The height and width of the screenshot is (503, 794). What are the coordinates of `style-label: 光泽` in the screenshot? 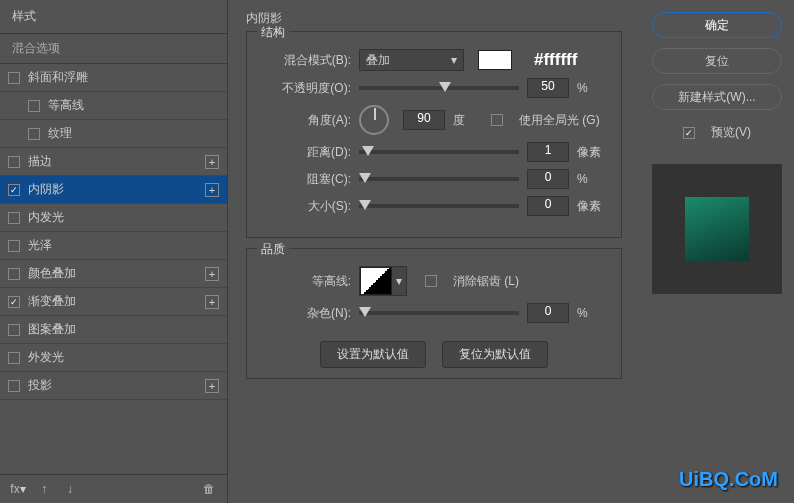 It's located at (40, 246).